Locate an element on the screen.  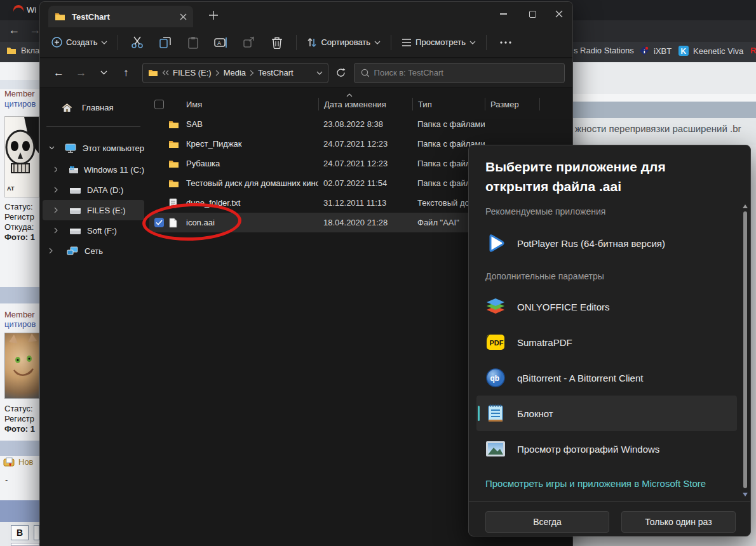
post1-quote-link: цитиров is located at coordinates (20, 104).